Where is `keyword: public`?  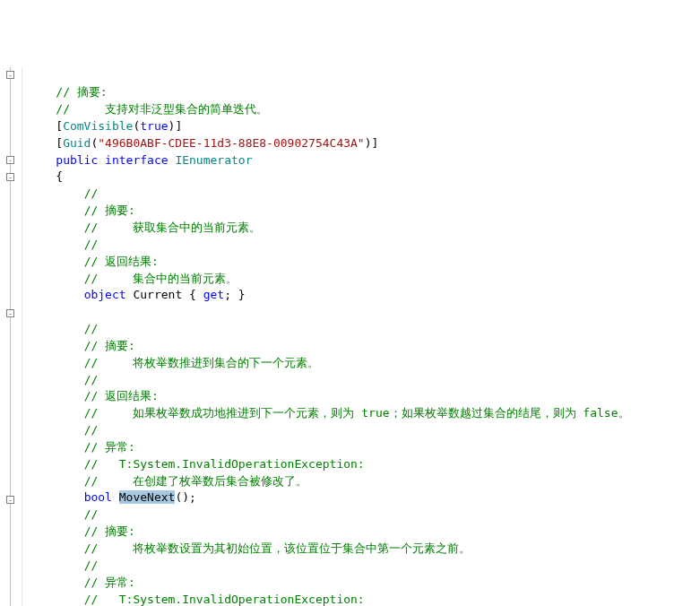
keyword: public is located at coordinates (77, 160).